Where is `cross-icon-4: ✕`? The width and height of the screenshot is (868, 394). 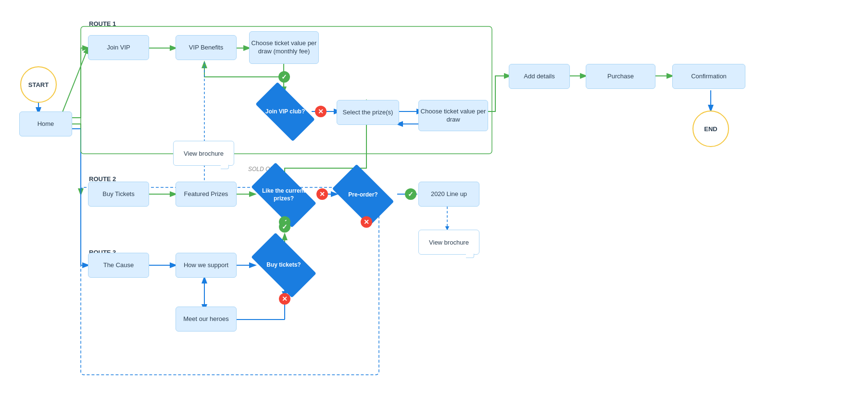 cross-icon-4: ✕ is located at coordinates (285, 299).